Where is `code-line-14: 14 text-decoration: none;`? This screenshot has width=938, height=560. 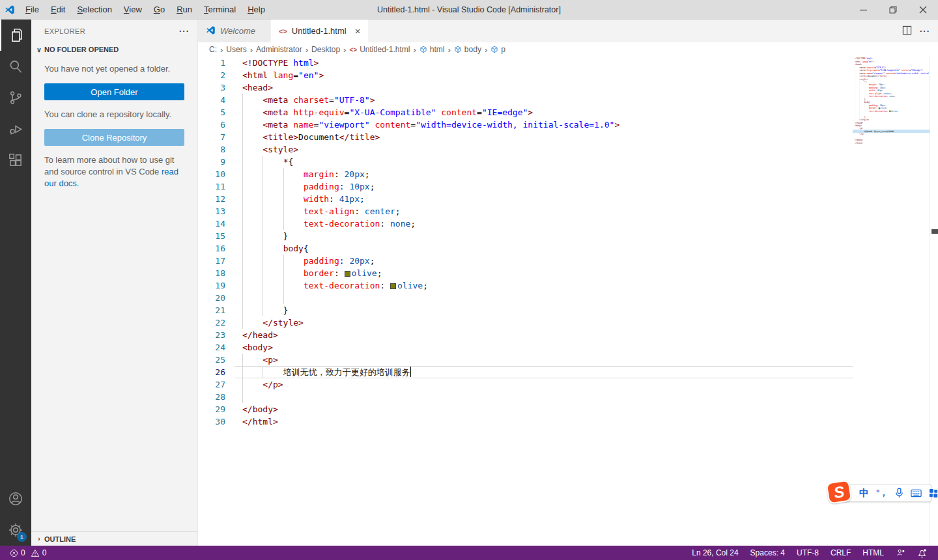
code-line-14: 14 text-decoration: none; is located at coordinates (409, 224).